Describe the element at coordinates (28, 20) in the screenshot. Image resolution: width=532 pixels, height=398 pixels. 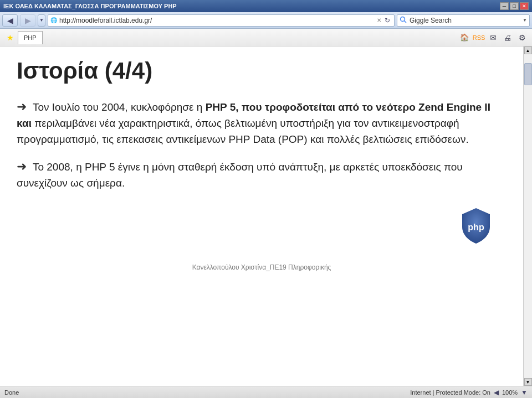
I see `forward-button: ▶` at that location.